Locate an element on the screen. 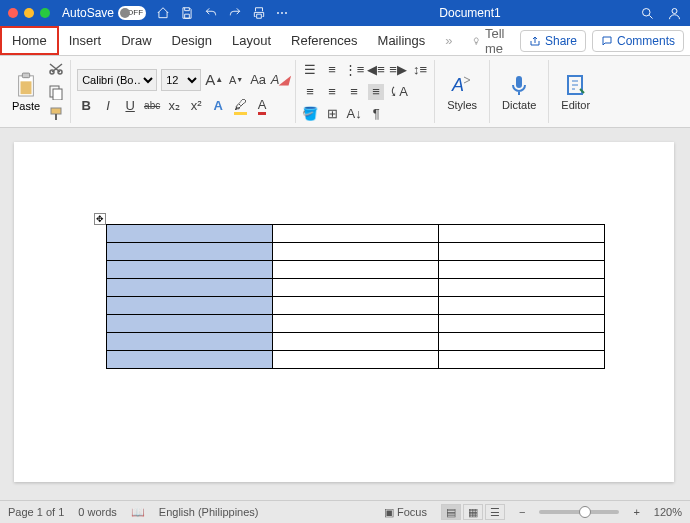 This screenshot has width=690, height=523. font-name-select: Calibri (Bo… is located at coordinates (117, 80).